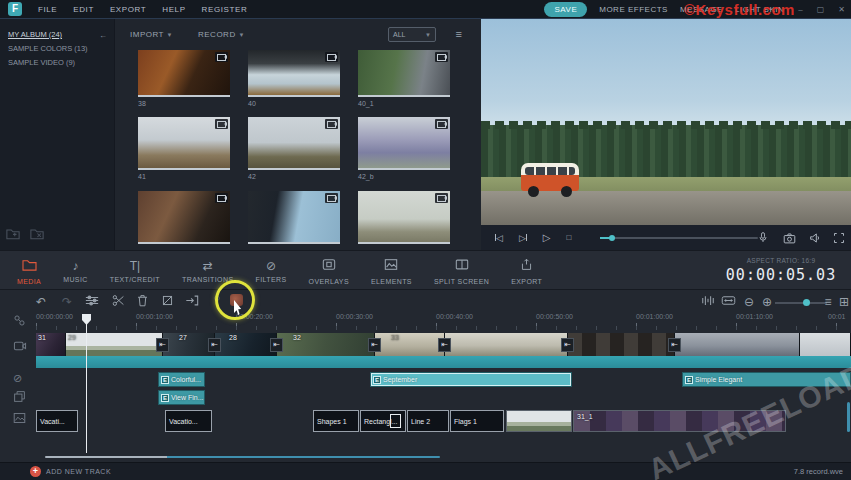  I want to click on element-clip: Shapes 1, so click(336, 421).